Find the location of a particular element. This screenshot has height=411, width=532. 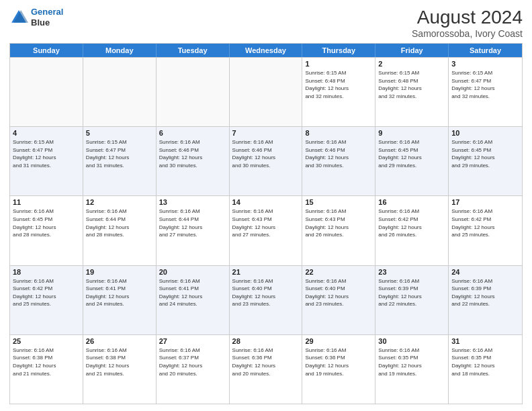

calendar-cell: 27Sunrise: 6:16 AM Sunset: 6:37 PM Dayli… is located at coordinates (193, 369).